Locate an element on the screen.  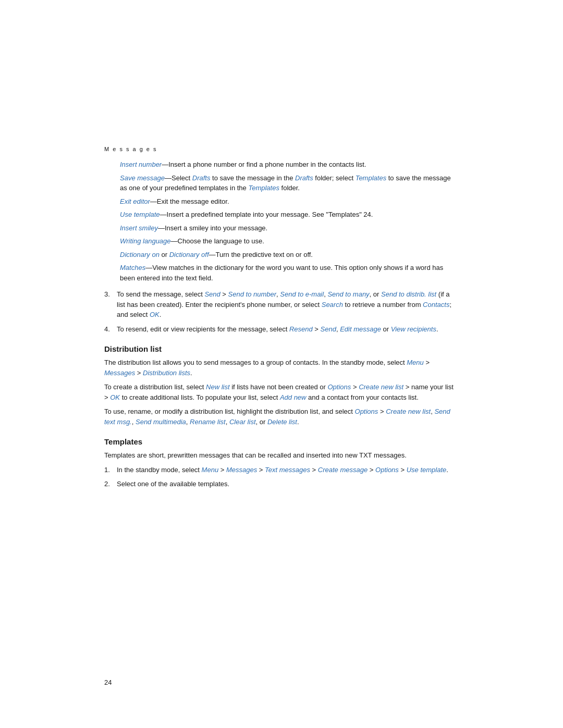
link-create-new-list2: Create new list is located at coordinates (408, 412).